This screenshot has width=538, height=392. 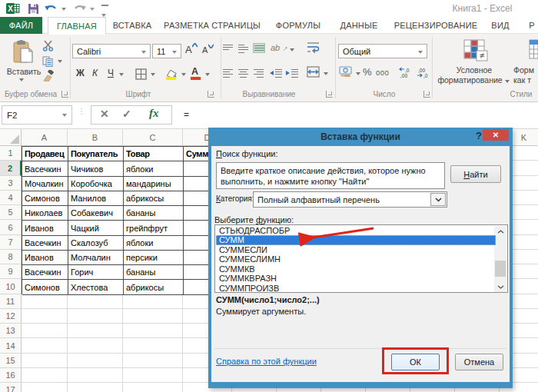 I want to click on enter-formula-icon: ✓, so click(x=127, y=114).